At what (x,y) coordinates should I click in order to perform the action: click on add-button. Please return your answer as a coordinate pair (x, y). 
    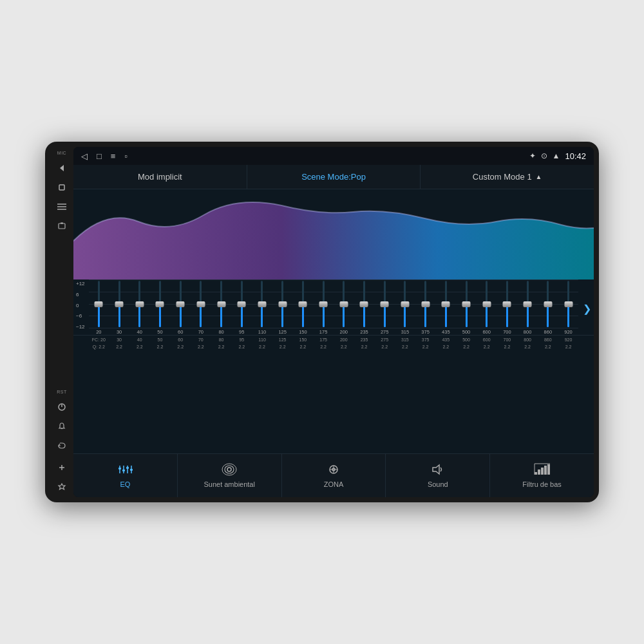
    Looking at the image, I should click on (62, 468).